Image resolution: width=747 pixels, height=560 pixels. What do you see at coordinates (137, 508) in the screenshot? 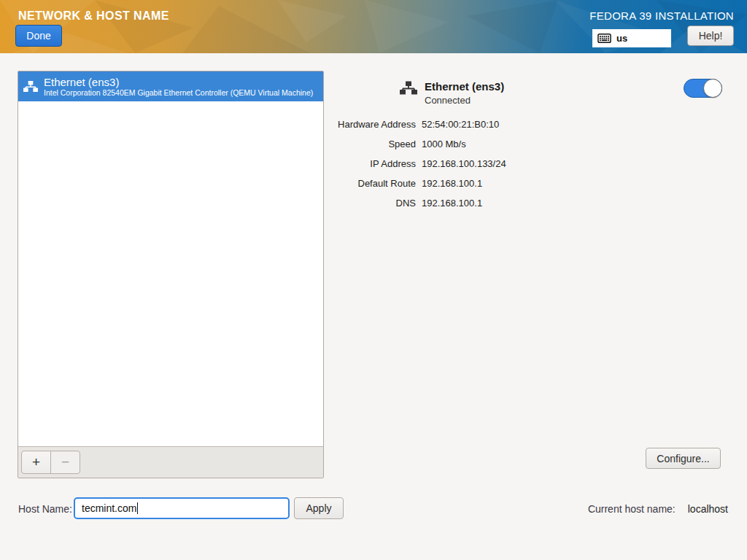
I see `text-cursor` at bounding box center [137, 508].